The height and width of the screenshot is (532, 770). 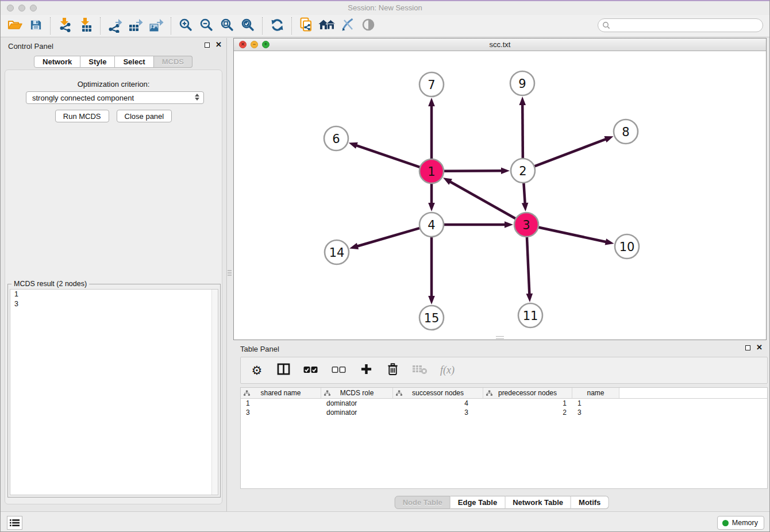 I want to click on zoom-in-button, so click(x=186, y=26).